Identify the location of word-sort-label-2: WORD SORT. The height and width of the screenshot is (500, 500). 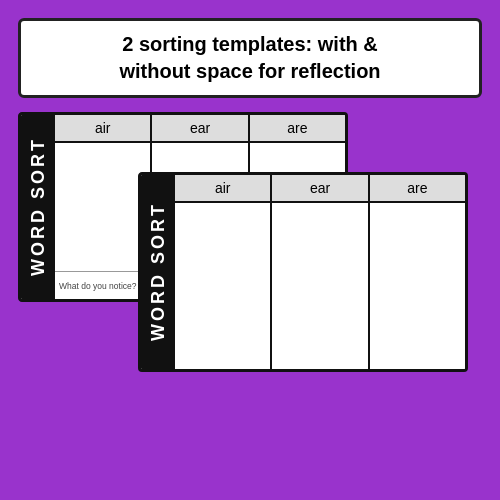
(158, 272).